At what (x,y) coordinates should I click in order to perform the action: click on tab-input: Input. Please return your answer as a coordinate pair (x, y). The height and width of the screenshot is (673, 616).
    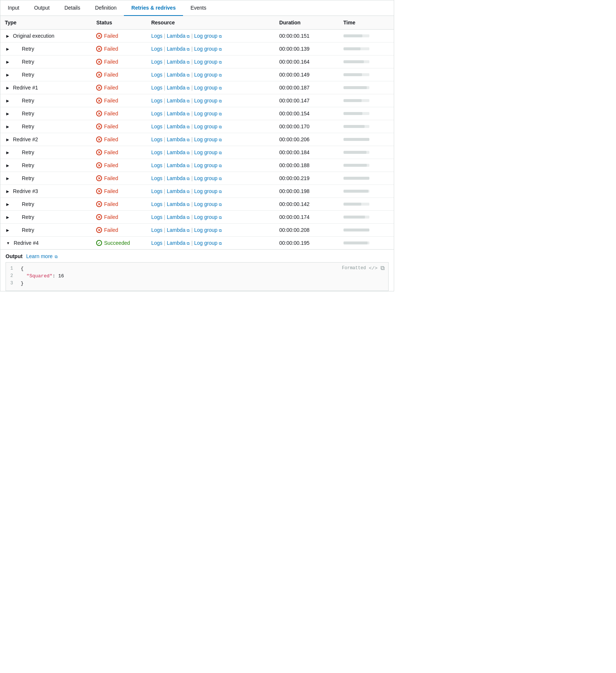
    Looking at the image, I should click on (13, 8).